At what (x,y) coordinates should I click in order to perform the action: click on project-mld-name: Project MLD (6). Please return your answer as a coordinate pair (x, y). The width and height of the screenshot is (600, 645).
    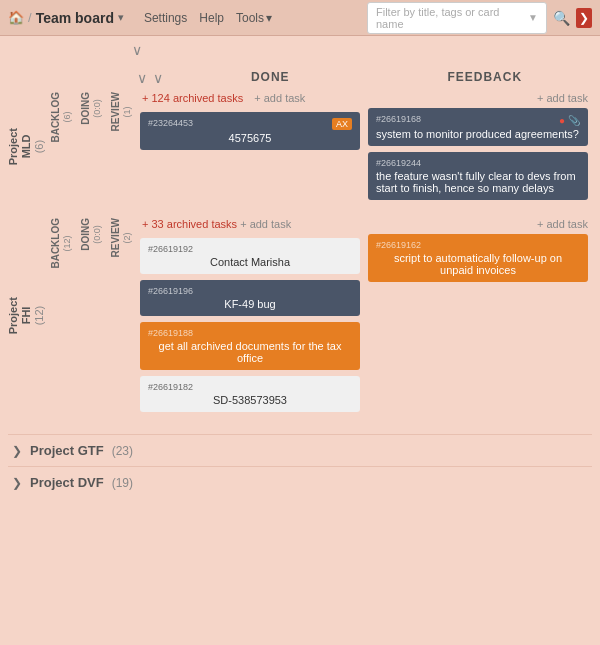
    Looking at the image, I should click on (27, 146).